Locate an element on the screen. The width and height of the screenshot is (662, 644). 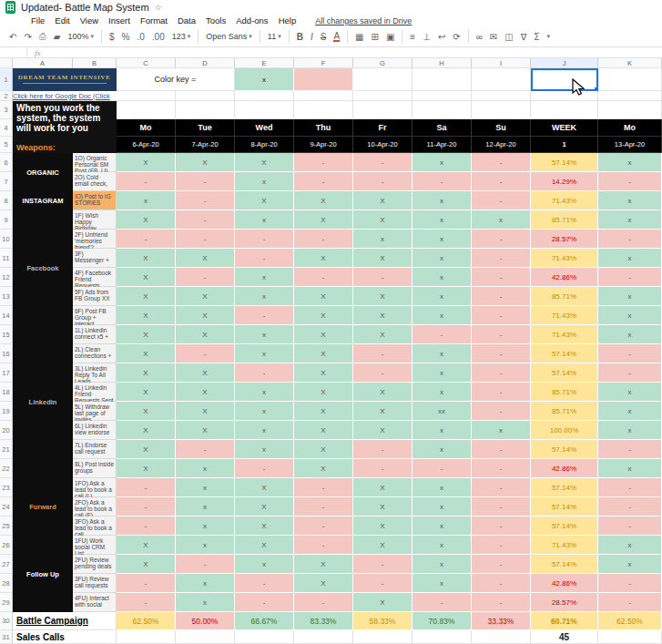
row-header-16: 16 is located at coordinates (6, 353).